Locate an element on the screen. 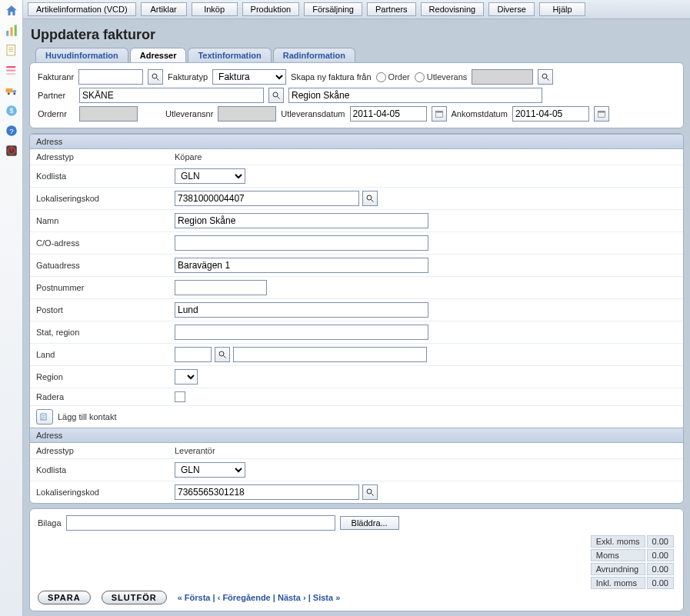 The width and height of the screenshot is (690, 616). adr1-namn-input is located at coordinates (302, 221).